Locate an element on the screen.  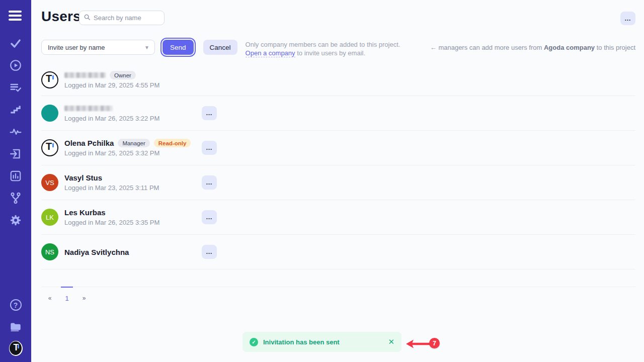
user-row: LK Les Kurbas Logged in Mar 26, 2025 3:3… is located at coordinates (338, 217).